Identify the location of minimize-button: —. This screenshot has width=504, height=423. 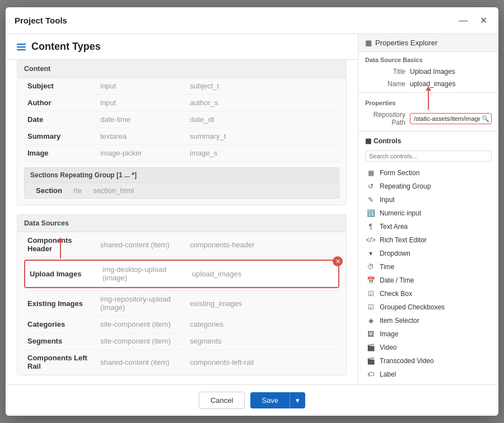
(463, 20).